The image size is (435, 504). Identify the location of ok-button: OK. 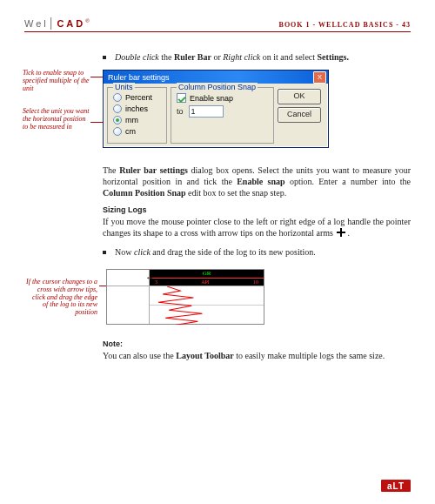
(299, 97).